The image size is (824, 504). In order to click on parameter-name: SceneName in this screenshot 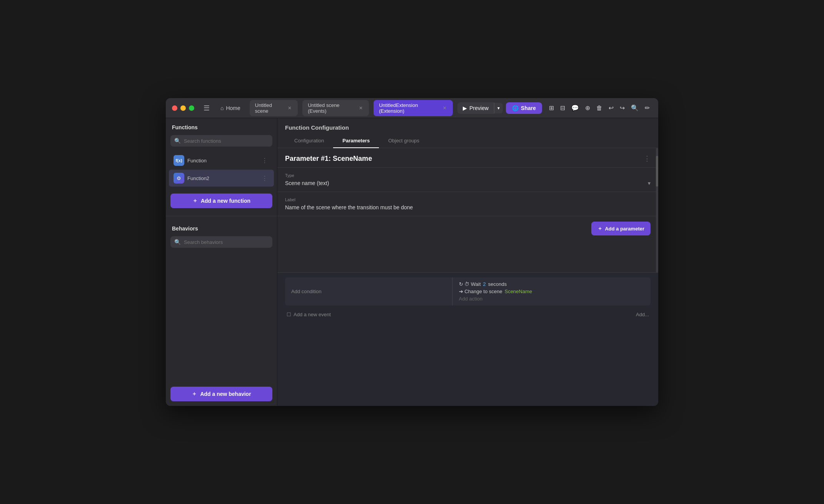, I will do `click(352, 159)`.